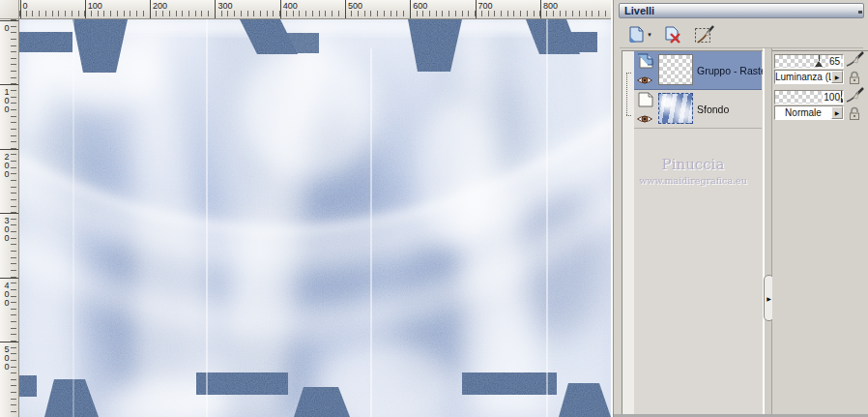 This screenshot has width=868, height=417. What do you see at coordinates (10, 10) in the screenshot?
I see `ruler-corner` at bounding box center [10, 10].